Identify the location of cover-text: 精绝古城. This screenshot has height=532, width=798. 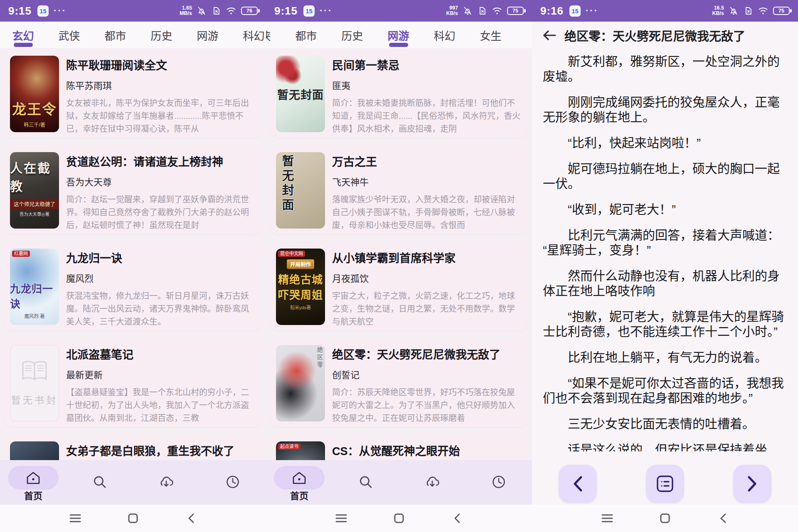
(300, 278).